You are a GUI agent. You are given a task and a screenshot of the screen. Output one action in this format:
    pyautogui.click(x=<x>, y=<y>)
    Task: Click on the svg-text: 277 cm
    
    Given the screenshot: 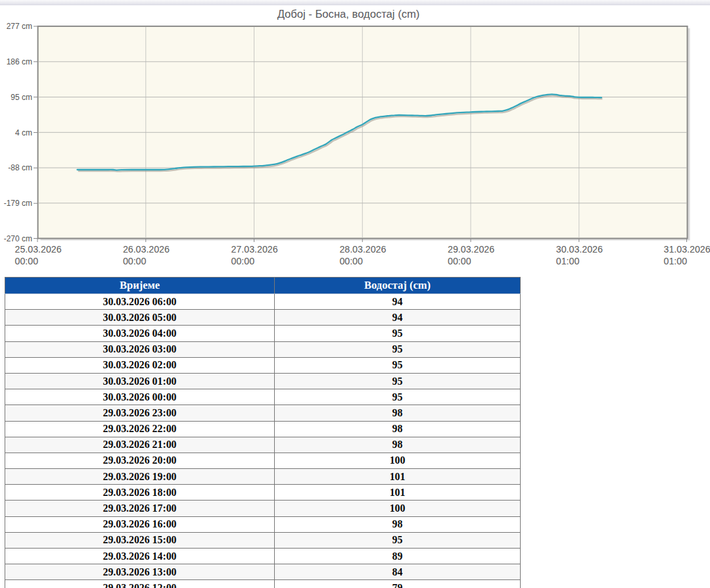 What is the action you would take?
    pyautogui.click(x=20, y=26)
    